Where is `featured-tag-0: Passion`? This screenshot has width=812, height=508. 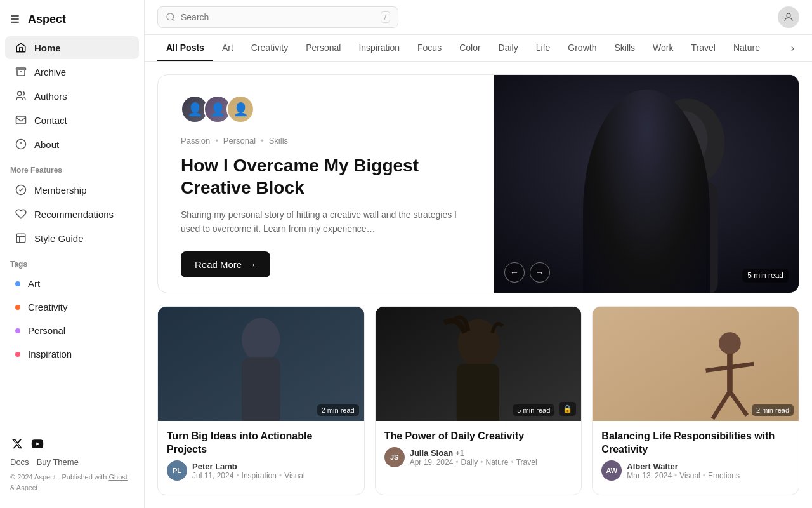
featured-tag-0: Passion is located at coordinates (195, 141).